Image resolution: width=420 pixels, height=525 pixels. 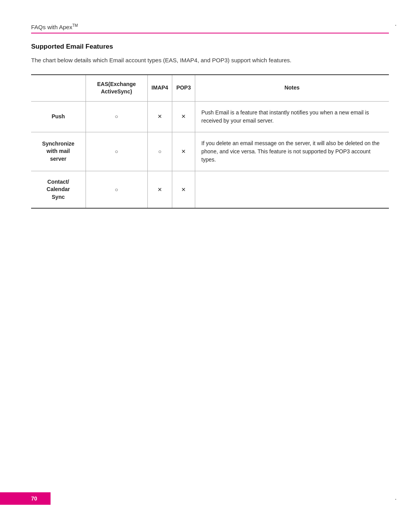 I want to click on col-header-feature, so click(x=58, y=88).